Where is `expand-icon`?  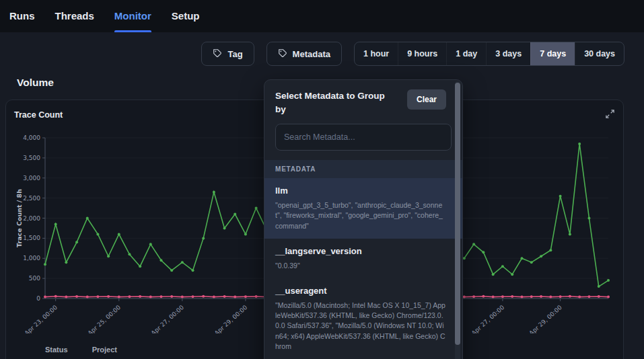
expand-icon is located at coordinates (610, 116).